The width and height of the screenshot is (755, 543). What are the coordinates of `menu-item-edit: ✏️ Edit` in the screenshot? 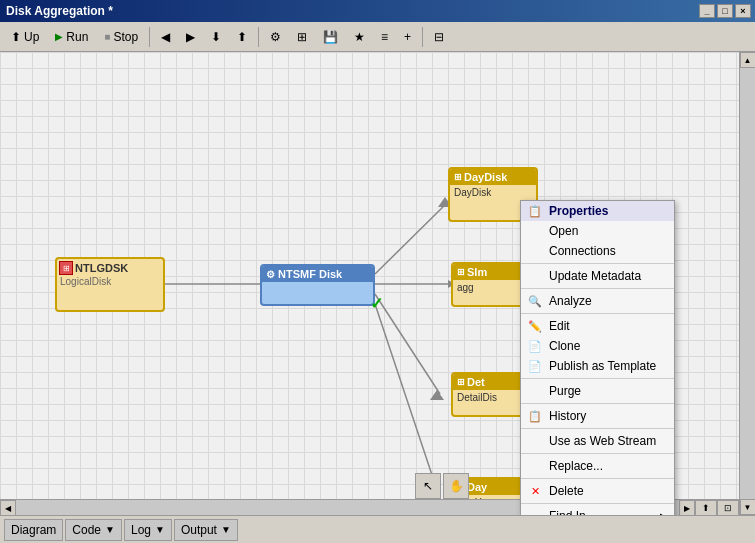 It's located at (598, 326).